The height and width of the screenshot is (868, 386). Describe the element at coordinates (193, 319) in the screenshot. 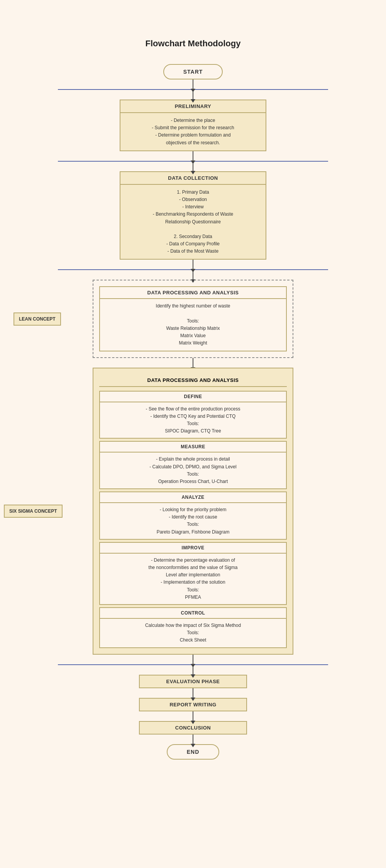

I see `lean-inner-box: DATA PROCESSING AND ANALYSIS Identify th…` at that location.